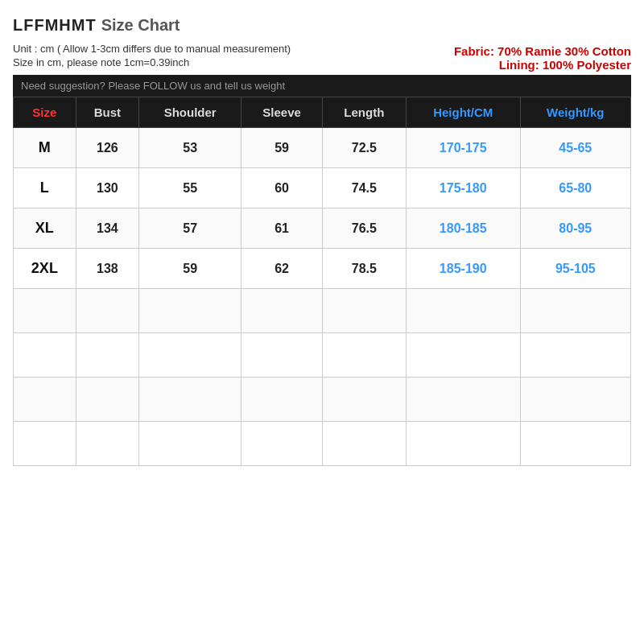  I want to click on cell-length: 72.5, so click(364, 148).